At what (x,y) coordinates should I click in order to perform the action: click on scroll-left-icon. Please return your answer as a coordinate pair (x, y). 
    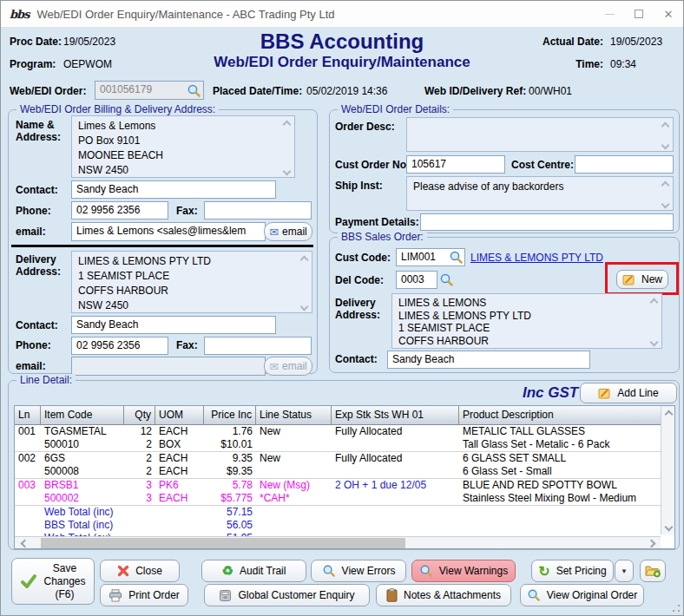
    Looking at the image, I should click on (23, 543).